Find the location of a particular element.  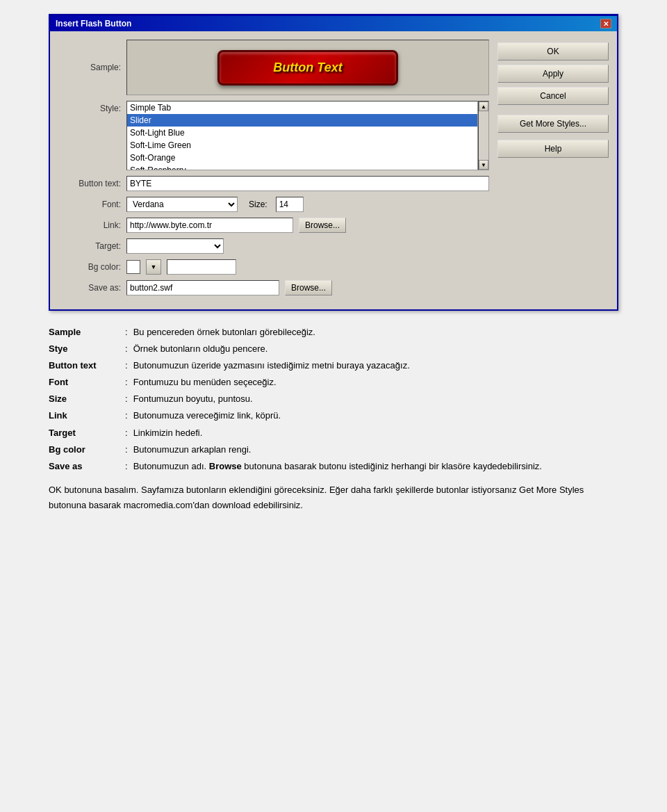

color-dropdown-button: ▼ is located at coordinates (154, 267).